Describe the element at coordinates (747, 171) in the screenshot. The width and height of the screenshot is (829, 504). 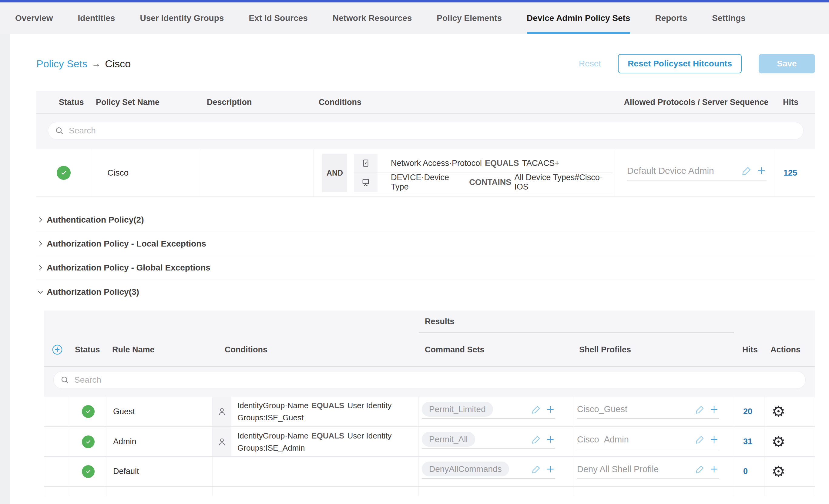
I see `edit-allowed-protocols-icon` at that location.